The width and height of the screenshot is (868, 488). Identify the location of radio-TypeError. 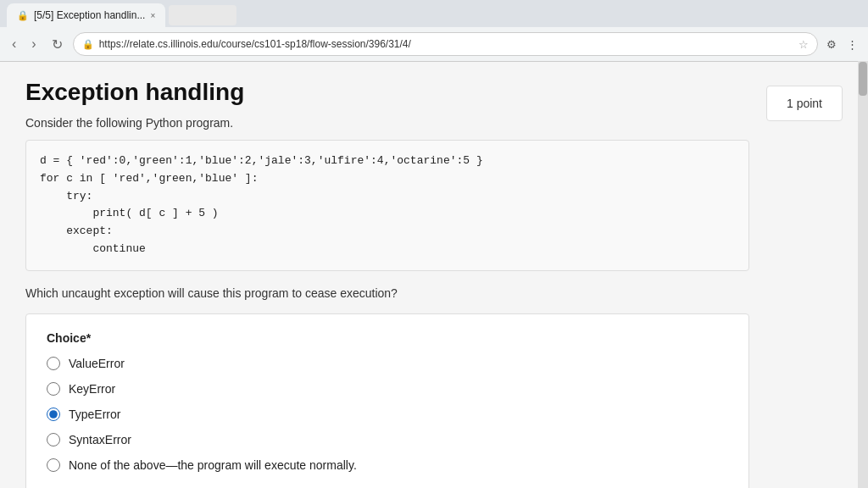
(53, 414).